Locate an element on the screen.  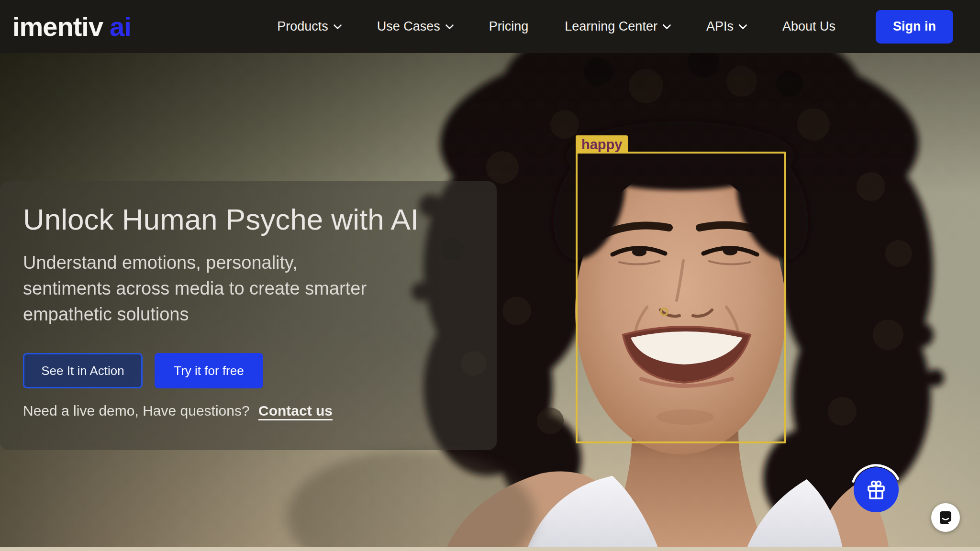
demo-line: Need a live demo, Have questions? Contac… is located at coordinates (250, 411).